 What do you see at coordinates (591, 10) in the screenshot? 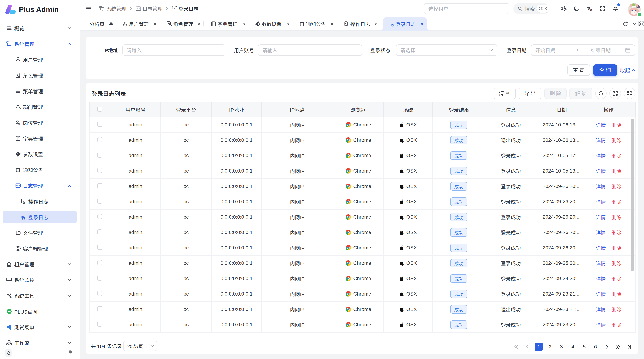
I see `svg-text: A` at bounding box center [591, 10].